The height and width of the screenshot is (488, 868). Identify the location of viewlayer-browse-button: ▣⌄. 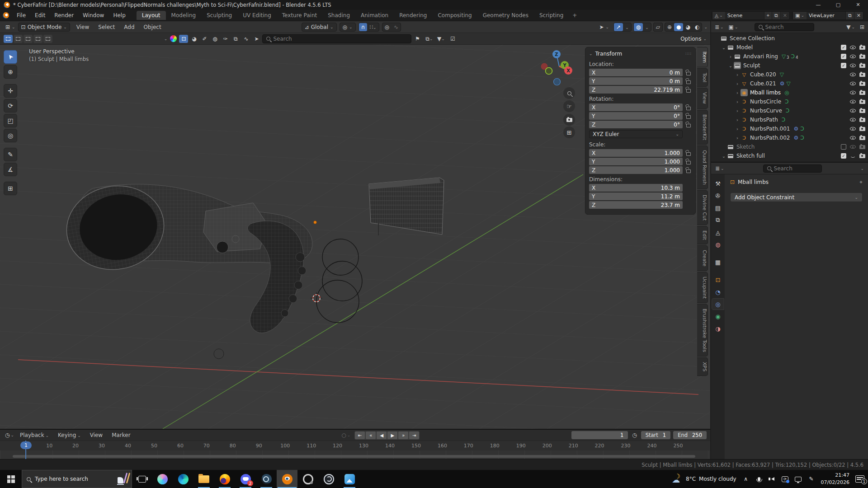
(799, 15).